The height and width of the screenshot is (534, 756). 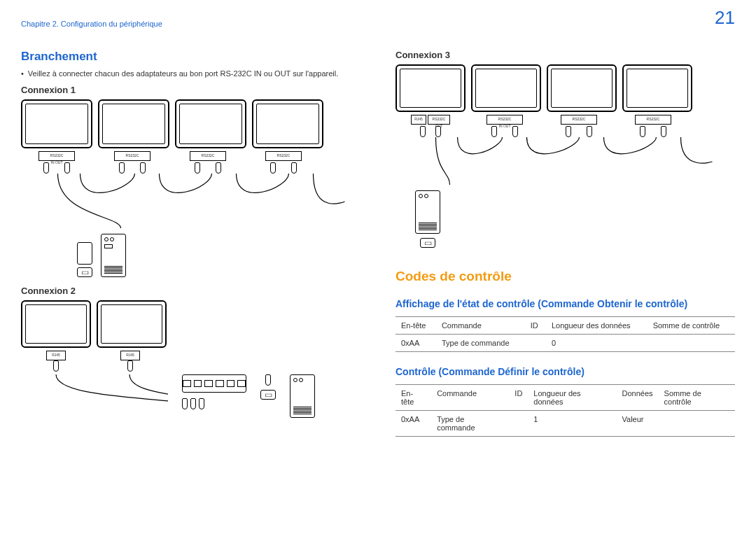 I want to click on branchement-note: Veillez à connecter chacun des adaptateu…, so click(x=190, y=73).